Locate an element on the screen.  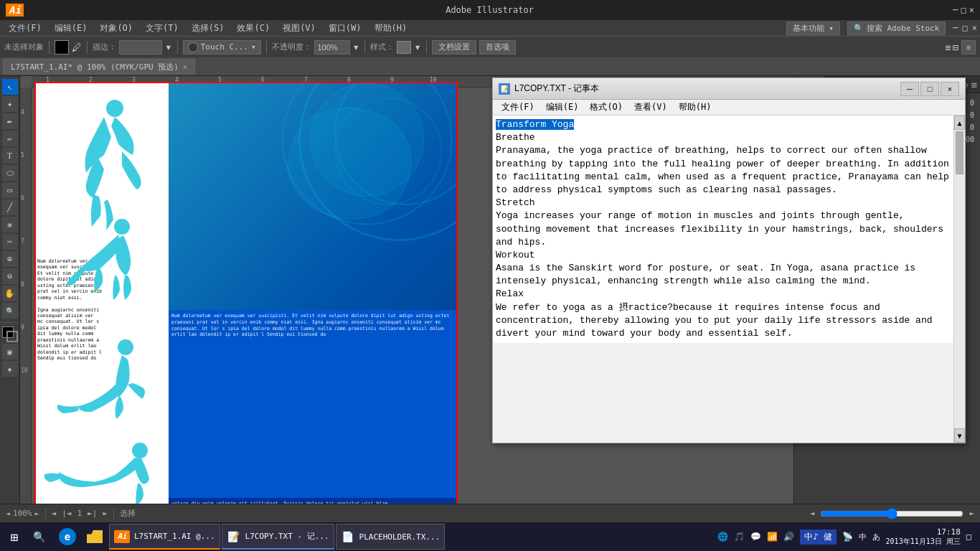
touch-dropdown: Touch C... ▾ is located at coordinates (222, 47).